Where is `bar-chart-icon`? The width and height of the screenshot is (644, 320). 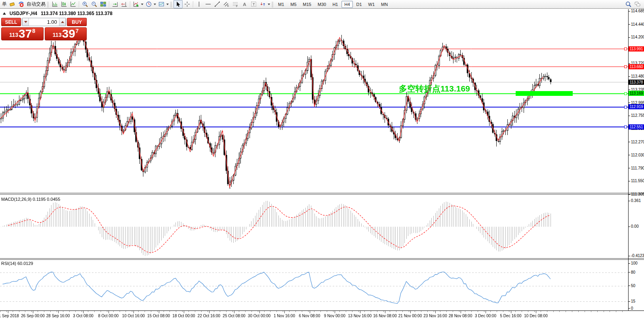 bar-chart-icon is located at coordinates (55, 4).